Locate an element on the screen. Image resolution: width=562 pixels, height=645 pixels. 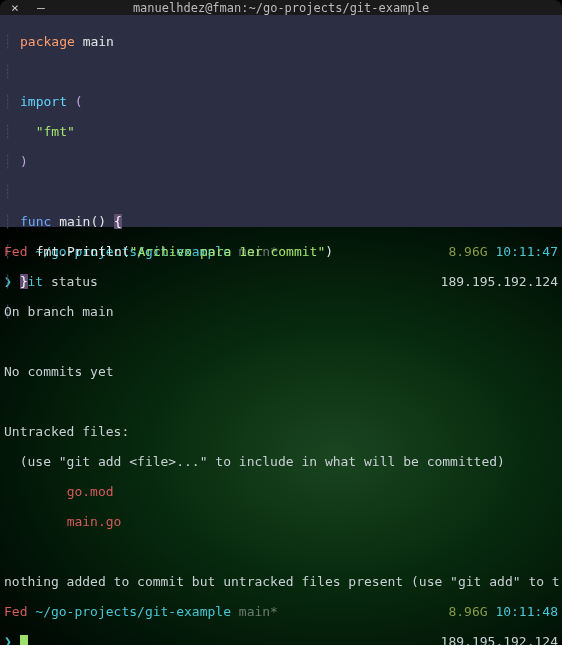
string-fmt: "fmt" is located at coordinates (56, 132).